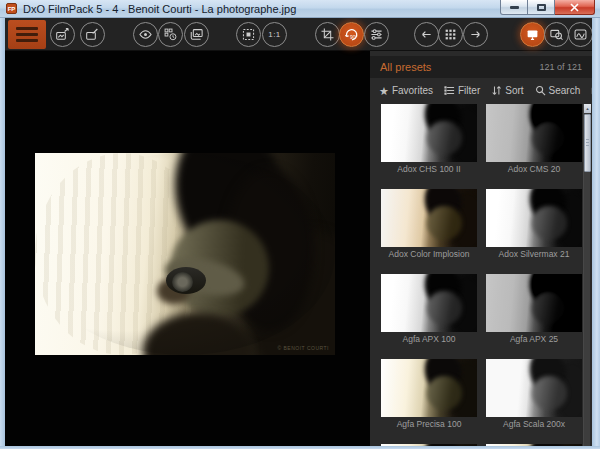 This screenshot has height=449, width=600. What do you see at coordinates (481, 67) in the screenshot?
I see `presets-header: All presets 121 of 121` at bounding box center [481, 67].